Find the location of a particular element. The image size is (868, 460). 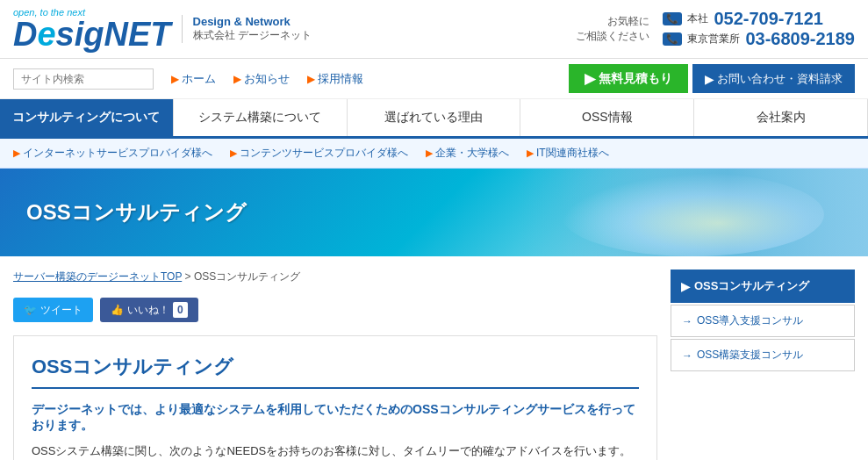

inquiry-arrow-icon: ▶ is located at coordinates (709, 79).